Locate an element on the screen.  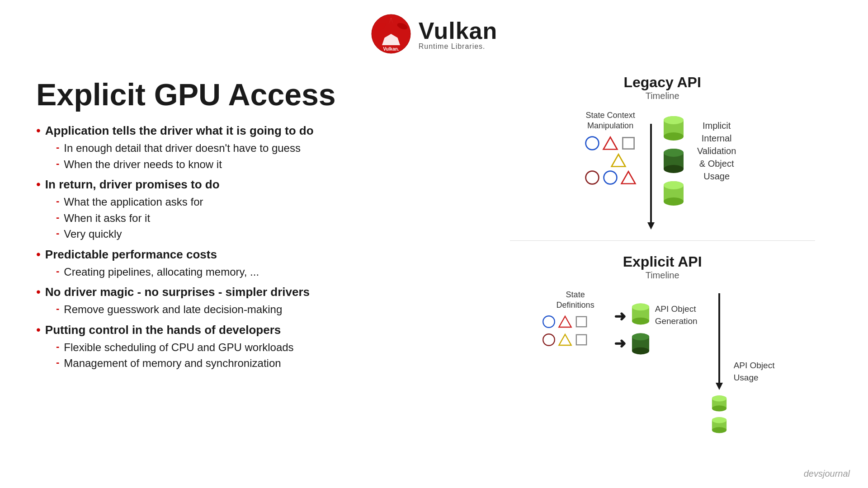
bullet-main-4: No driver magic - no surprises - simpler… is located at coordinates (177, 292).